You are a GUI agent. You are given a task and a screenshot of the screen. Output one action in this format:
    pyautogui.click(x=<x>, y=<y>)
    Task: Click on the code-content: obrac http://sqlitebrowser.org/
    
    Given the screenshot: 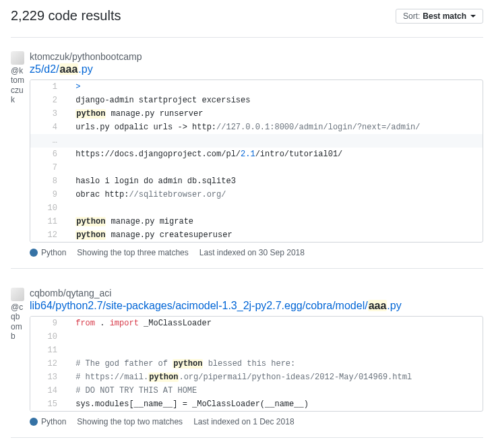 What is the action you would take?
    pyautogui.click(x=274, y=195)
    